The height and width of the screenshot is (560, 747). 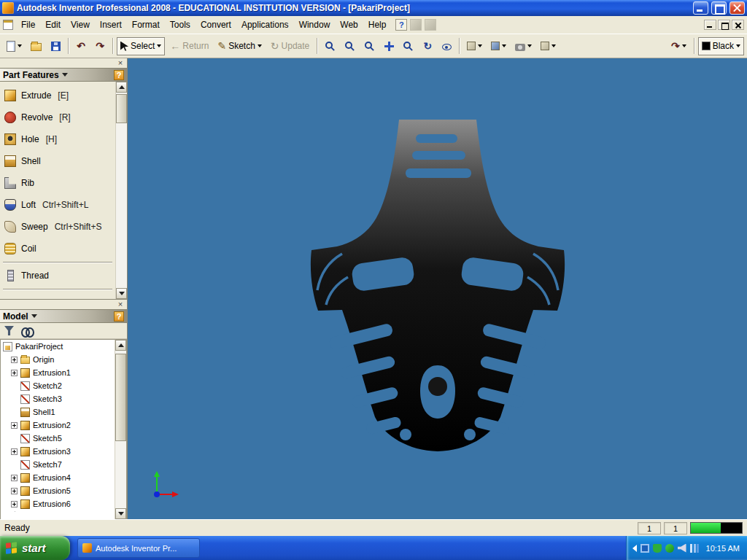 I want to click on model-header: Model ?, so click(x=63, y=316).